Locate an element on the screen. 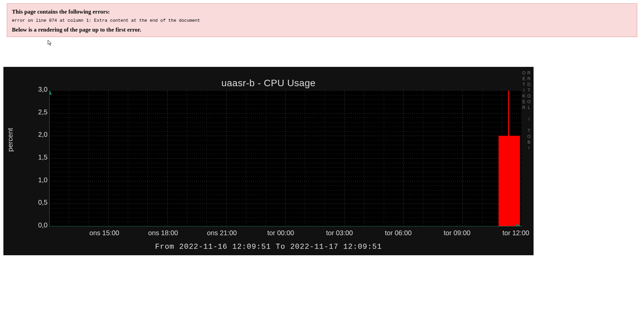 This screenshot has height=316, width=644. x-tick: ons 18:00 is located at coordinates (163, 233).